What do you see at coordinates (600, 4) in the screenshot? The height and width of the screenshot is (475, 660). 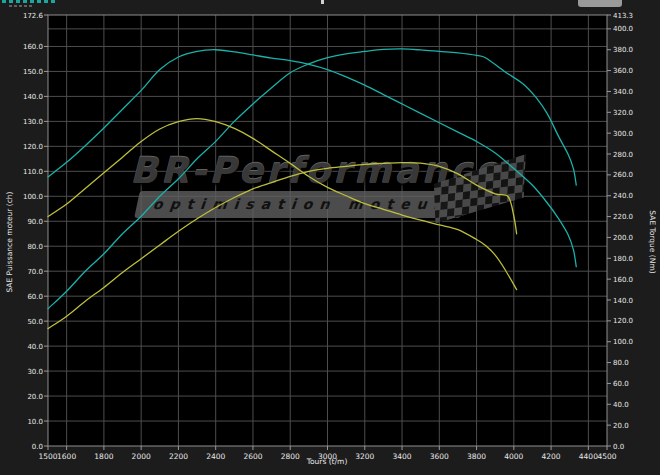 I see `clipped-toolbar-button-fragment` at bounding box center [600, 4].